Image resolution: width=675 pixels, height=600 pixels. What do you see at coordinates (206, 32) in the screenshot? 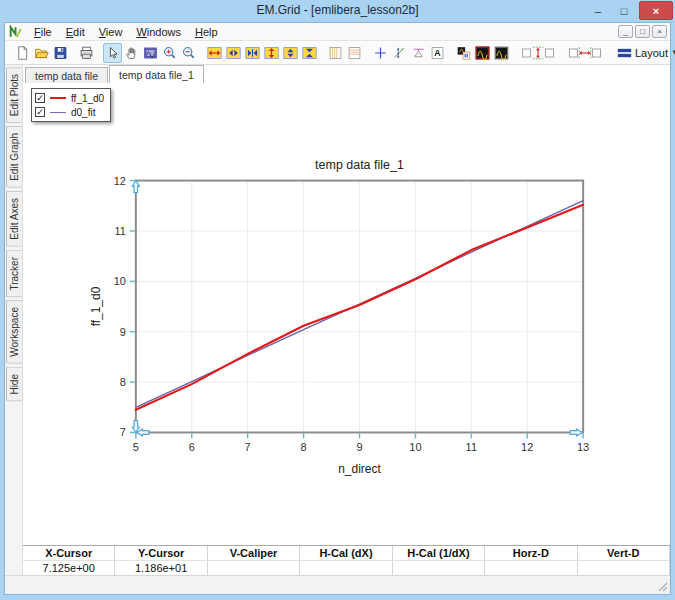
I see `menu-help: Help` at bounding box center [206, 32].